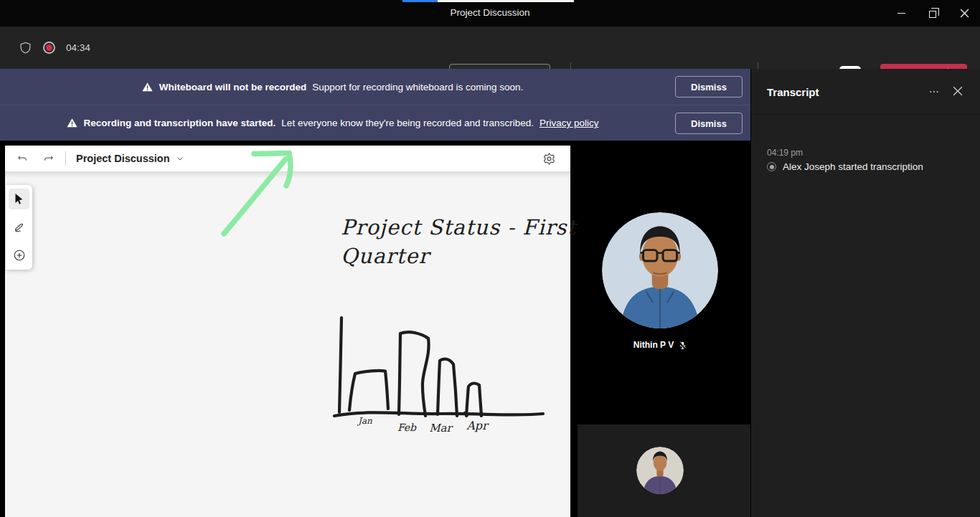 Image resolution: width=980 pixels, height=517 pixels. Describe the element at coordinates (22, 158) in the screenshot. I see `undo-button` at that location.